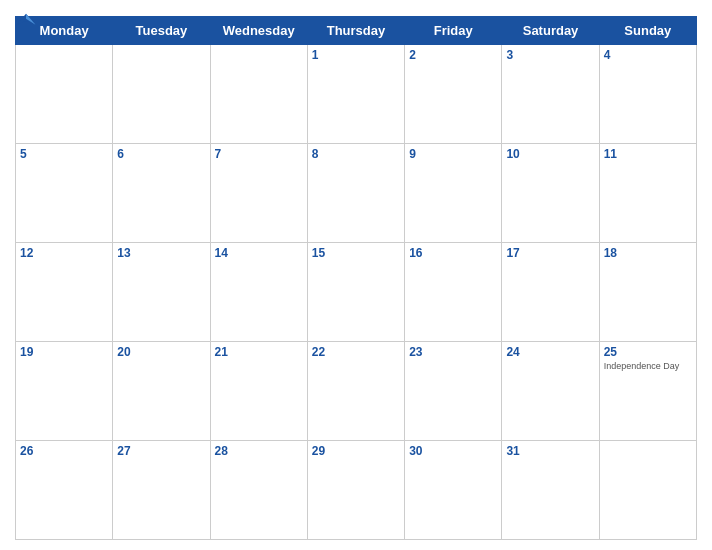 This screenshot has height=550, width=712. What do you see at coordinates (161, 352) in the screenshot?
I see `day-number: 20` at bounding box center [161, 352].